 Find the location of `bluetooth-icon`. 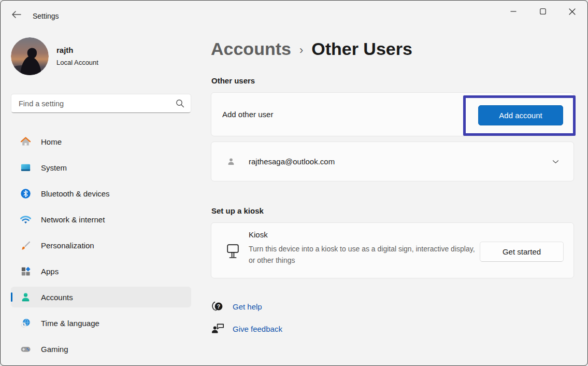

bluetooth-icon is located at coordinates (25, 193).